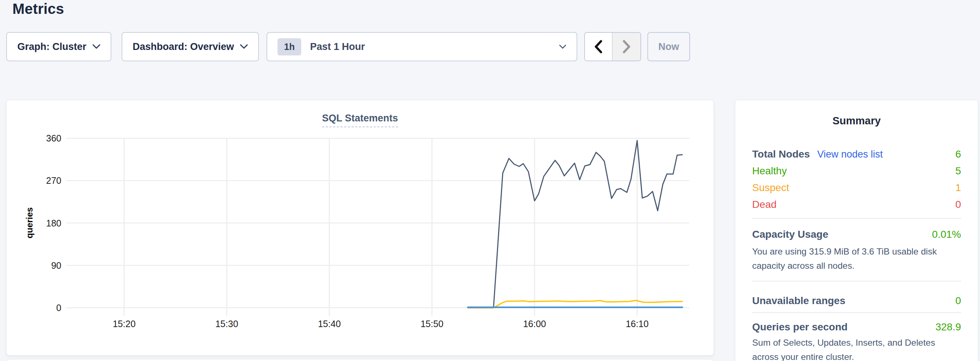 Image resolution: width=980 pixels, height=361 pixels. Describe the element at coordinates (54, 223) in the screenshot. I see `svg-text: 180` at that location.